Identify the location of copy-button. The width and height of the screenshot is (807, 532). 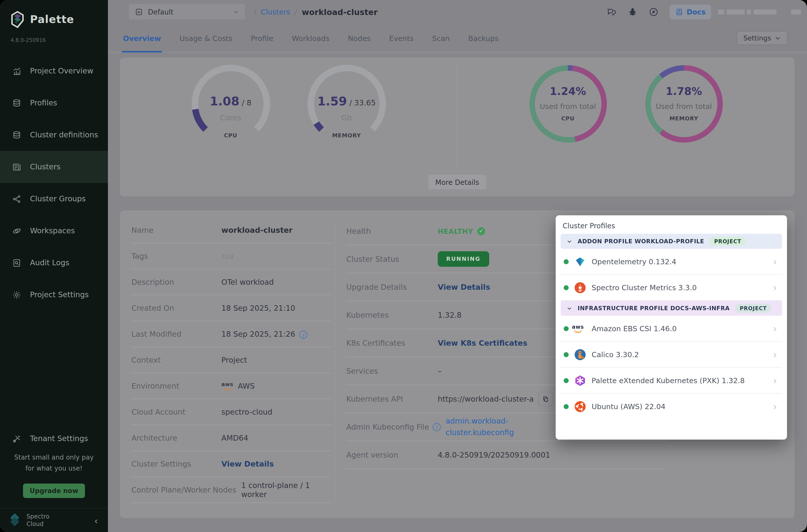
(546, 399).